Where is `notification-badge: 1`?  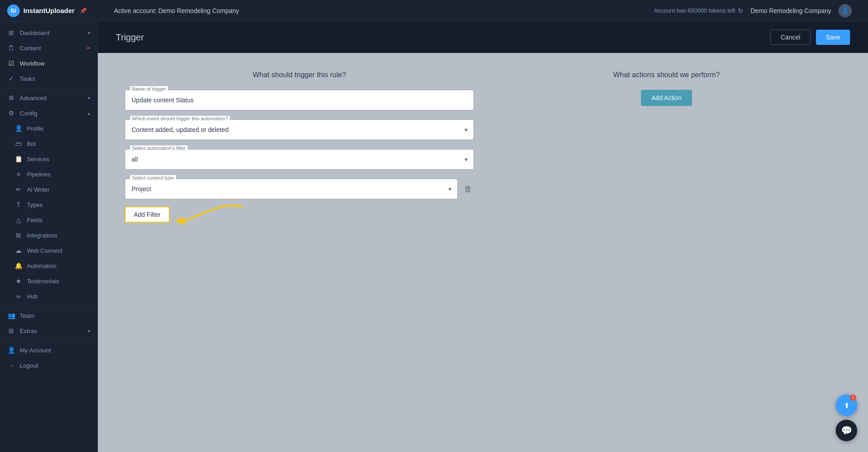
notification-badge: 1 is located at coordinates (853, 398).